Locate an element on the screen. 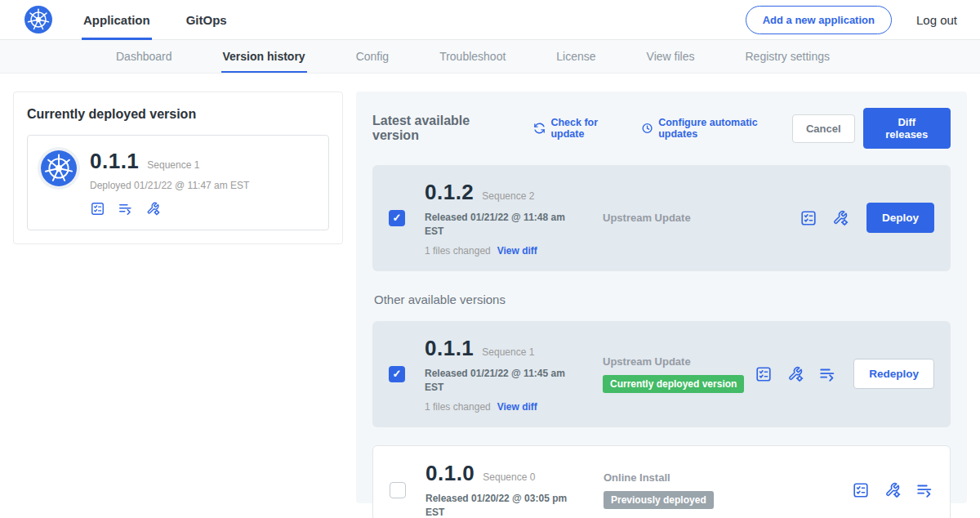  tab-config-label: Config is located at coordinates (372, 56).